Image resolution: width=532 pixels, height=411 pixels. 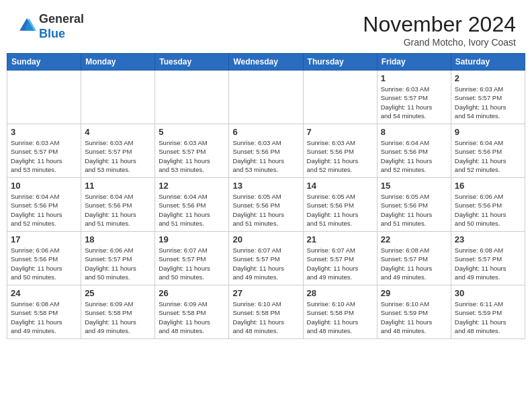 I want to click on calendar-day-cell: 1Sunrise: 6:03 AM Sunset: 5:57 PM Daylig…, so click(x=414, y=97).